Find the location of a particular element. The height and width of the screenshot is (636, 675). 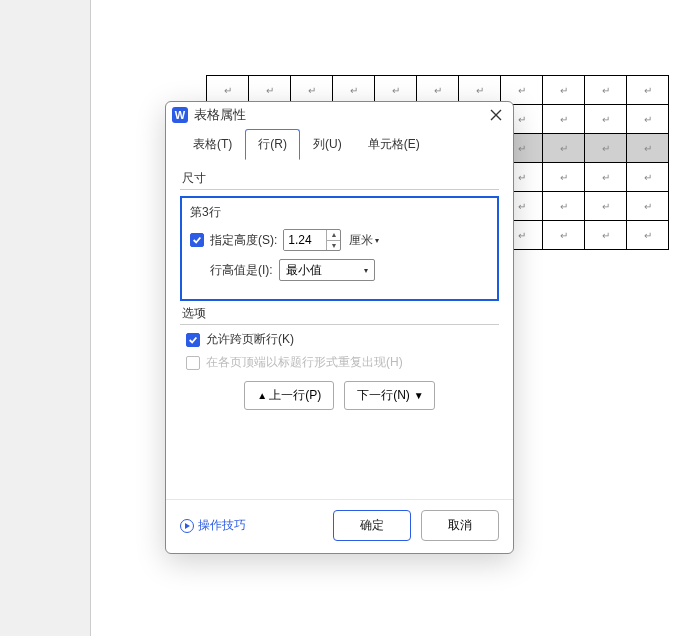

specify-height-label: 指定高度(S): is located at coordinates (244, 240).